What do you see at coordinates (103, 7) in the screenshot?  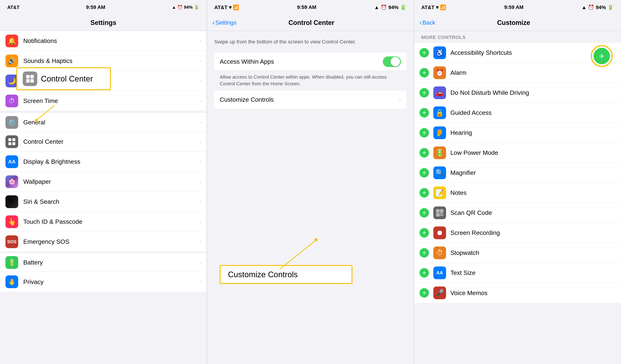 I see `status-bar-1: AT&T 9:59 AM ▲ ⏰ 94% 🔋` at bounding box center [103, 7].